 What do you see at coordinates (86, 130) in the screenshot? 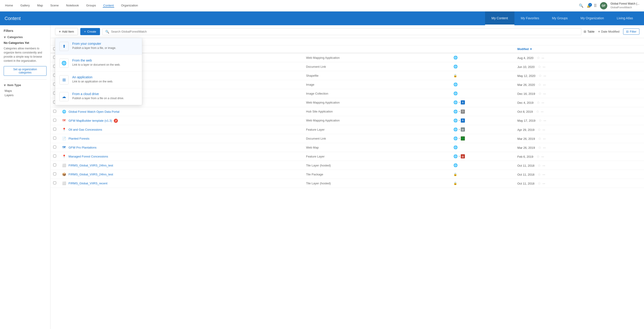
I see `item-name-link: Oil and Gas Concessions` at bounding box center [86, 130].